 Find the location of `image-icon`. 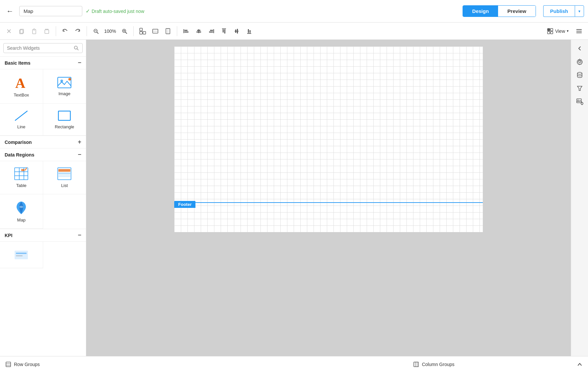

image-icon is located at coordinates (64, 83).